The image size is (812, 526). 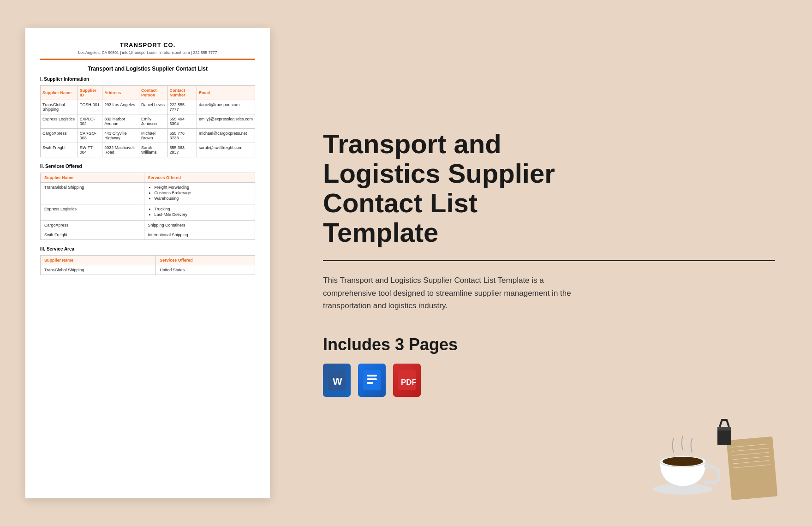 What do you see at coordinates (148, 107) in the screenshot?
I see `table-row: TransGlobal ShippingTGSH-001293 Los Ange…` at bounding box center [148, 107].